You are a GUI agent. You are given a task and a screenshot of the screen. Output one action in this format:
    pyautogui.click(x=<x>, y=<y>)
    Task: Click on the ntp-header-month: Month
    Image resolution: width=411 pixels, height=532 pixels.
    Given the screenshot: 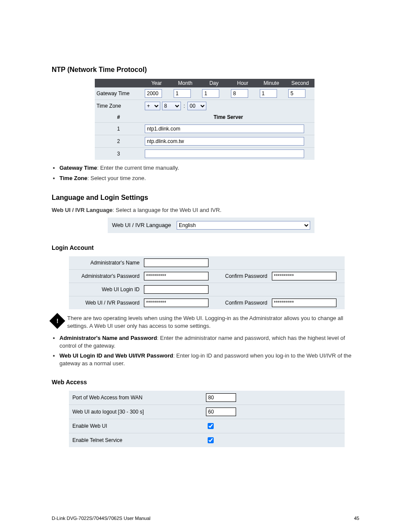 What is the action you would take?
    pyautogui.click(x=185, y=83)
    